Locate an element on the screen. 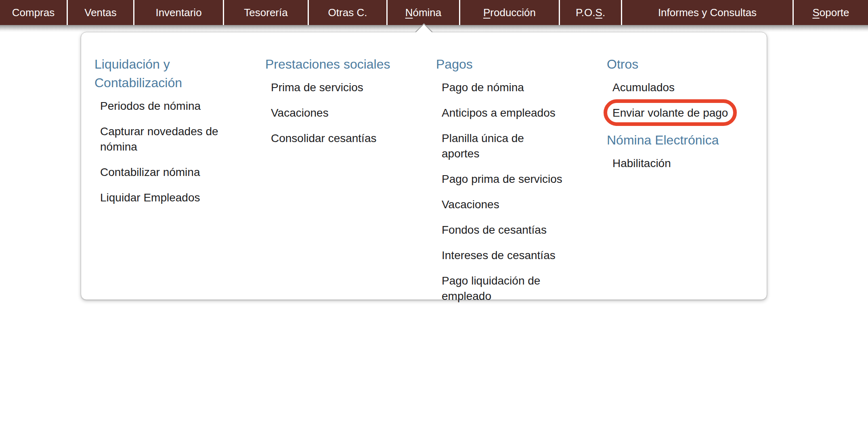 This screenshot has height=448, width=868. dropdown-column-liquidacion-y-contabilizacion: Liquidación y Contabilización Periodos d… is located at coordinates (158, 177).